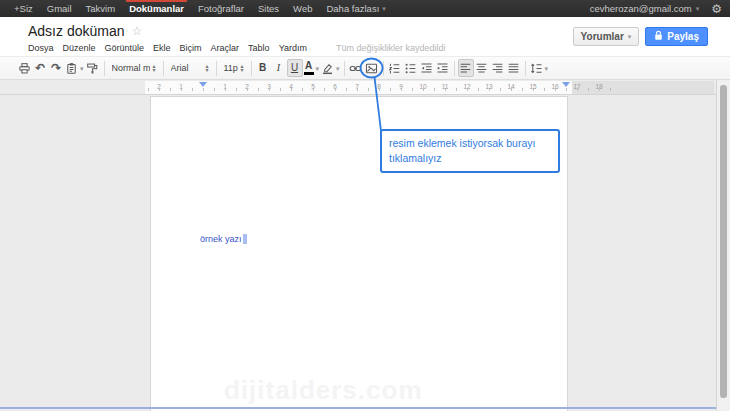 This screenshot has height=411, width=730. I want to click on alignjustify-icon, so click(514, 68).